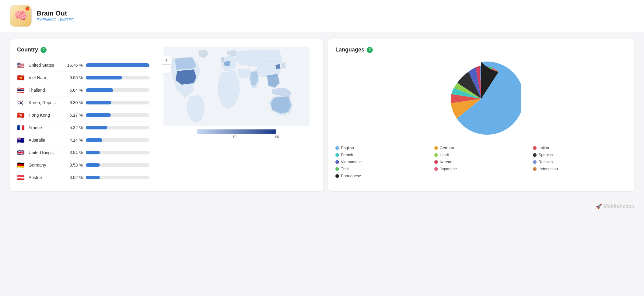  I want to click on country-flag: 🇦🇺, so click(21, 140).